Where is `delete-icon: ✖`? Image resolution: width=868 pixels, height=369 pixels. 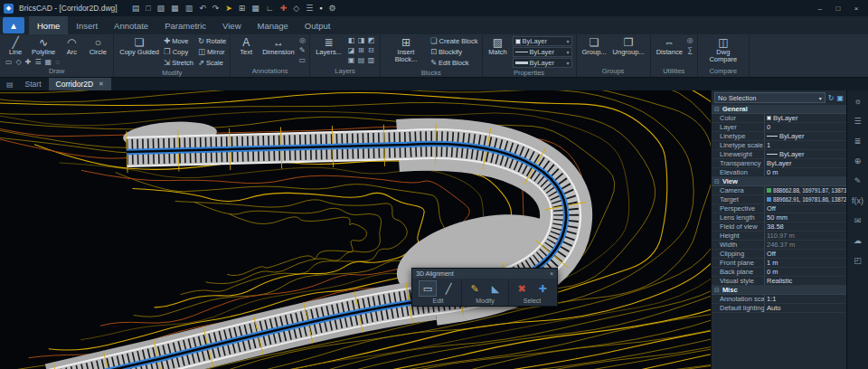 delete-icon: ✖ is located at coordinates (522, 289).